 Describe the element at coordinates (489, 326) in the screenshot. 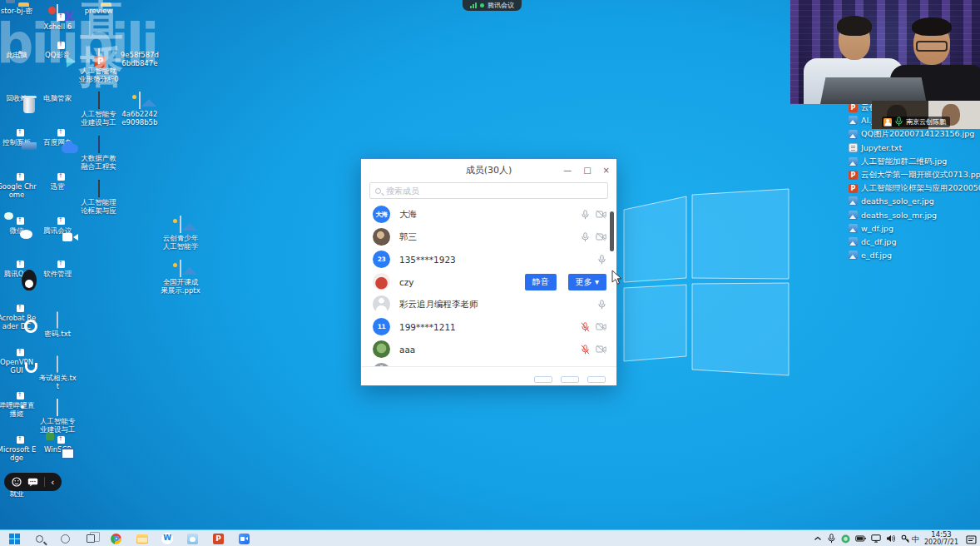

I see `member-row: 11 199****1211` at that location.